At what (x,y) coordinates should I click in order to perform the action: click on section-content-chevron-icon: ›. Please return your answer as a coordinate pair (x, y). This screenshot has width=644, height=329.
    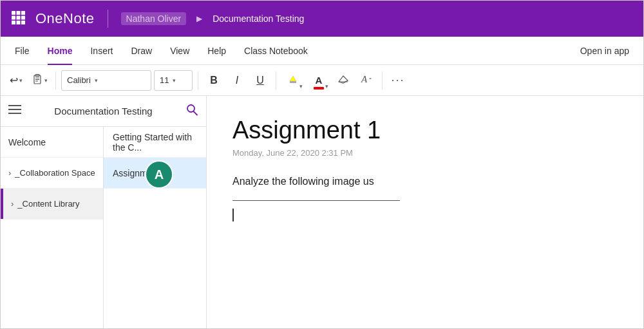
    Looking at the image, I should click on (12, 203).